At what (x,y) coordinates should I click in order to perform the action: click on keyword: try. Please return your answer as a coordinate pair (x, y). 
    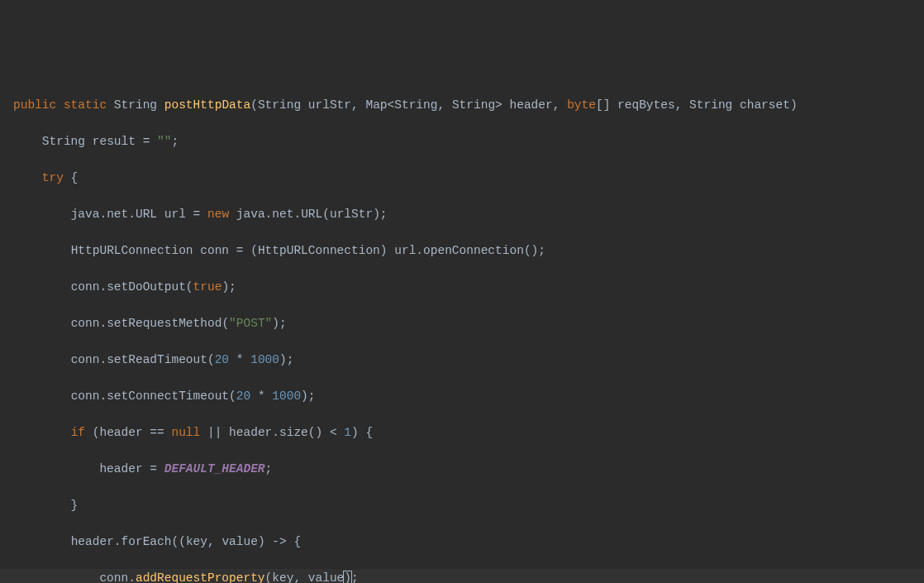
    Looking at the image, I should click on (53, 178).